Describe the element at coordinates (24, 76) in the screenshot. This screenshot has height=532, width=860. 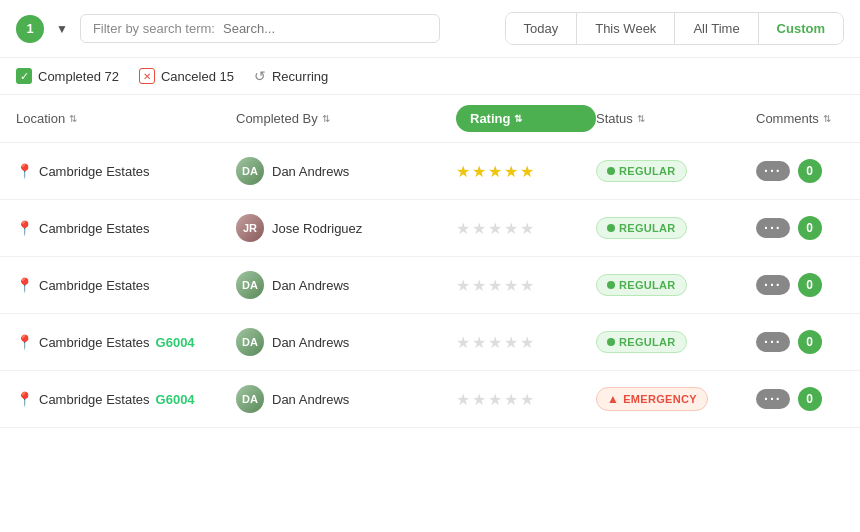
I see `completed-checkbox: ✓` at that location.